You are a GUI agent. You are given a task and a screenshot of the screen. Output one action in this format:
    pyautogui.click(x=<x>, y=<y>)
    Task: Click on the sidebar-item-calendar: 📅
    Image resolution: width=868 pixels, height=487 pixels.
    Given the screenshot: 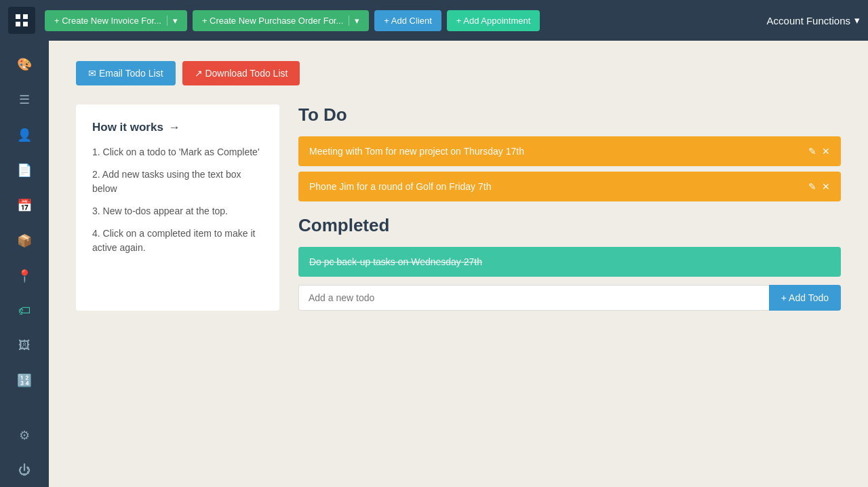 What is the action you would take?
    pyautogui.click(x=24, y=206)
    